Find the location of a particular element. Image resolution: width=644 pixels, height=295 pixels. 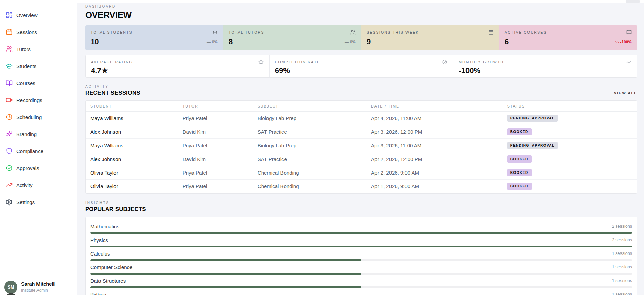

page-title: OVERVIEW is located at coordinates (361, 15).